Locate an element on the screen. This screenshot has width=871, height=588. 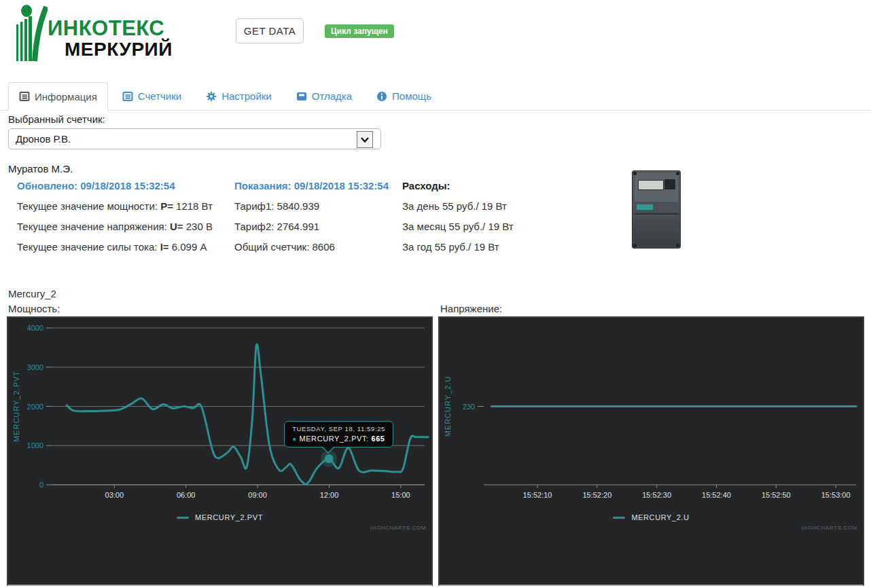
tab-help: Помощь is located at coordinates (404, 96).